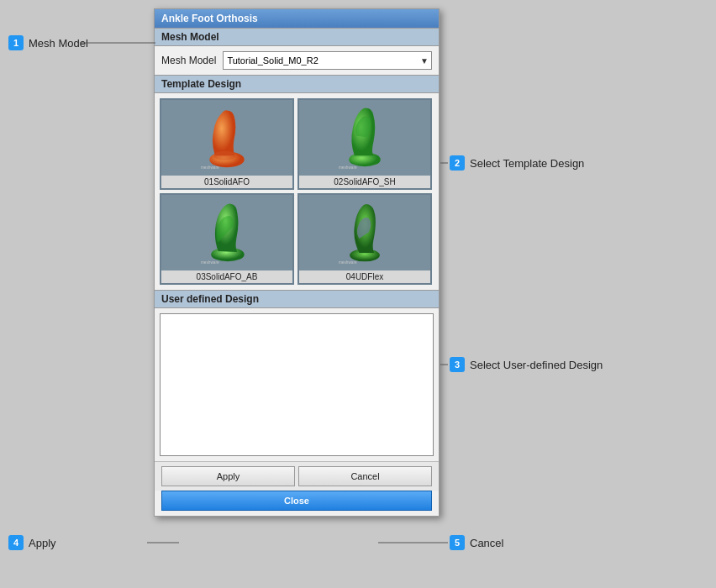 Image resolution: width=716 pixels, height=588 pixels. I want to click on template-thumb-02: meshware, so click(365, 138).